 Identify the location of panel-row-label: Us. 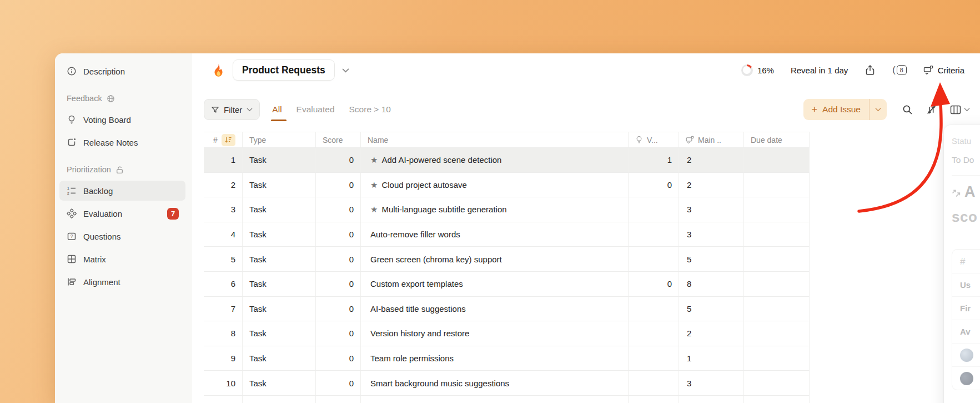
(966, 285).